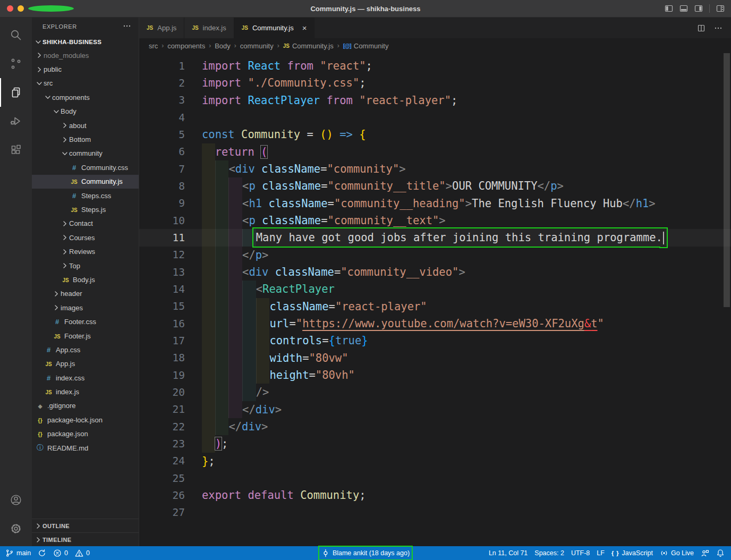 This screenshot has height=560, width=731. Describe the element at coordinates (435, 513) in the screenshot. I see `code-line-27: 27` at that location.